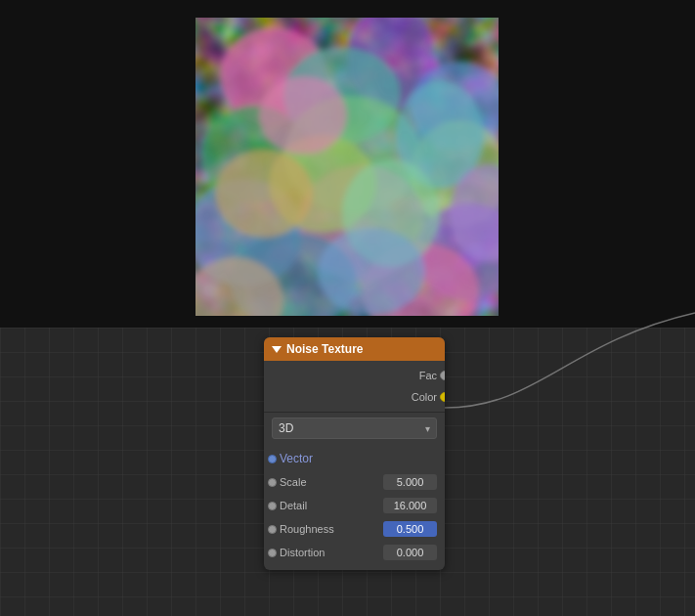 The height and width of the screenshot is (616, 695). I want to click on dropdown-value: 3D, so click(285, 428).